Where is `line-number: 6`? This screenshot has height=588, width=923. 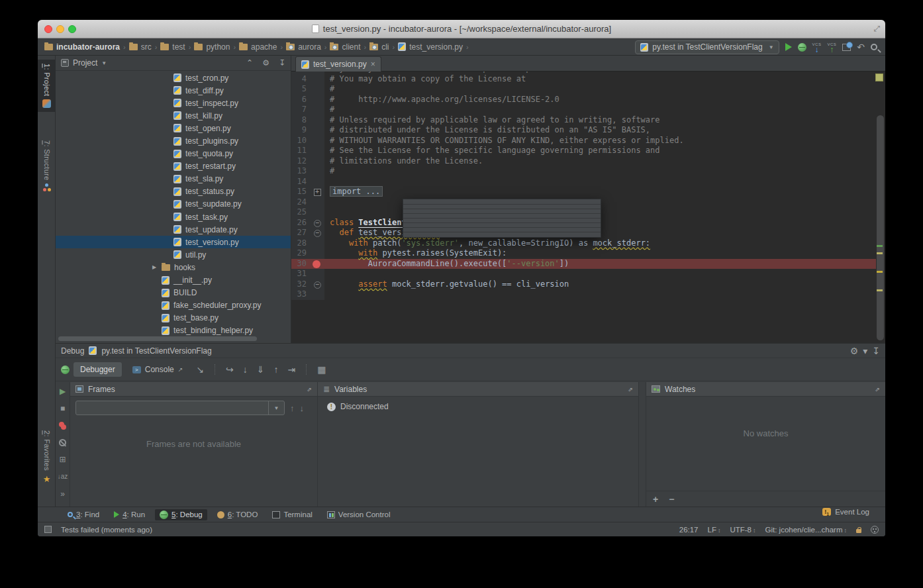
line-number: 6 is located at coordinates (301, 100).